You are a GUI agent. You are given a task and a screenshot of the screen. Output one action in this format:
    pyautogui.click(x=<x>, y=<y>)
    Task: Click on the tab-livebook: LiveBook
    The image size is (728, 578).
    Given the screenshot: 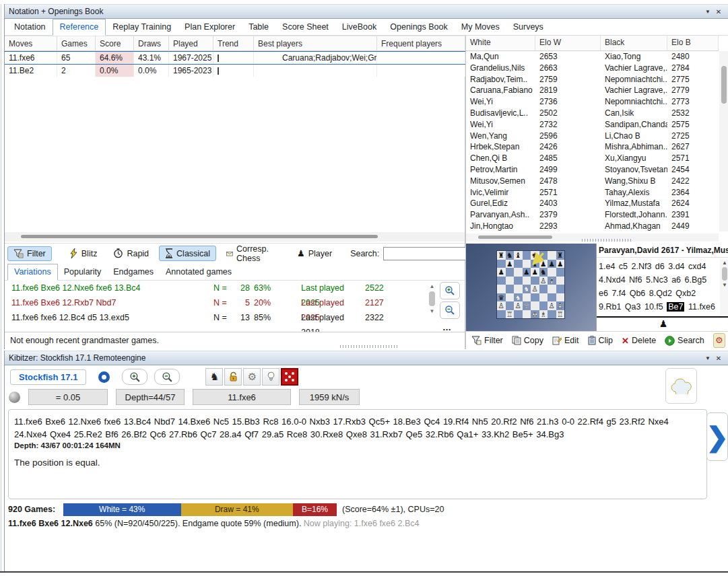 What is the action you would take?
    pyautogui.click(x=360, y=27)
    